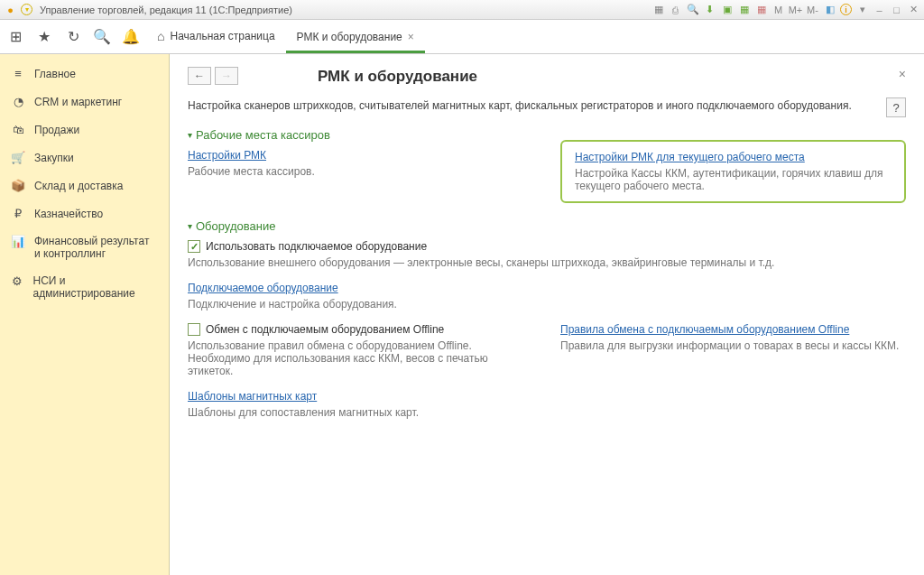 This screenshot has height=575, width=924. What do you see at coordinates (27, 9) in the screenshot?
I see `dropdown-icon: ▾` at bounding box center [27, 9].